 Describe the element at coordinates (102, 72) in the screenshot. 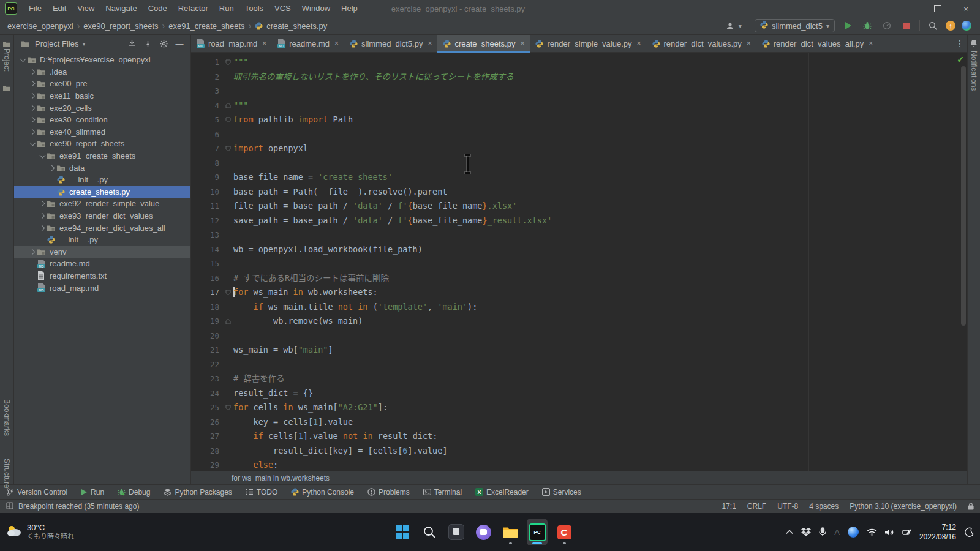

I see `tree-item-.idea: .idea` at that location.